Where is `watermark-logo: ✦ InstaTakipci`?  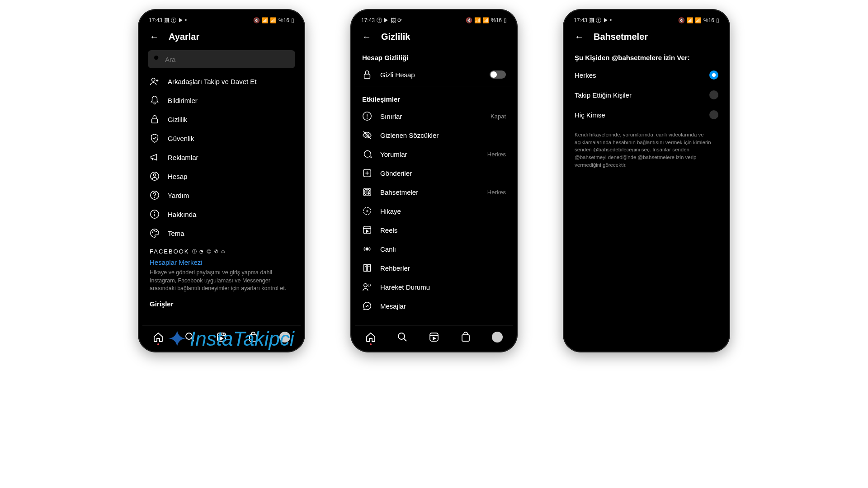 watermark-logo: ✦ InstaTakipci is located at coordinates (231, 339).